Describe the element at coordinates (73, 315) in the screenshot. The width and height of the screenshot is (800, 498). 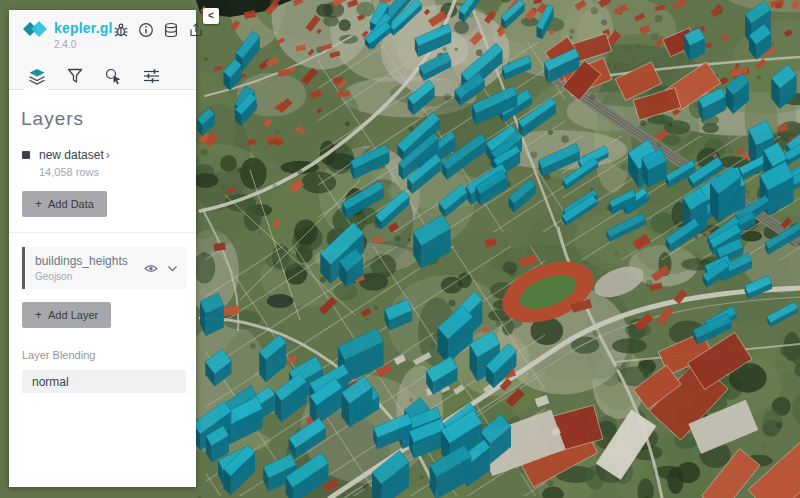
I see `add-layer-label: Add Layer` at that location.